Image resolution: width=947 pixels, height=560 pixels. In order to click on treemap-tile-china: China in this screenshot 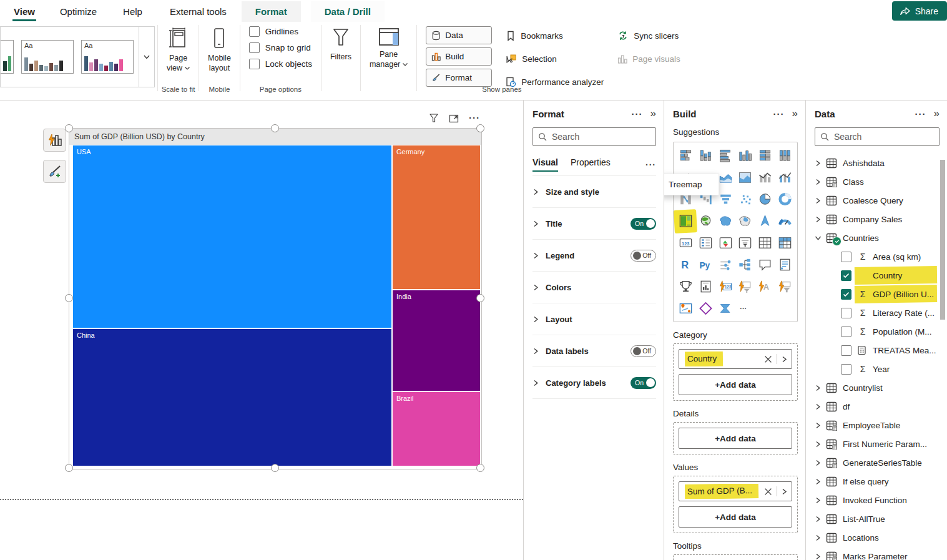, I will do `click(232, 397)`.